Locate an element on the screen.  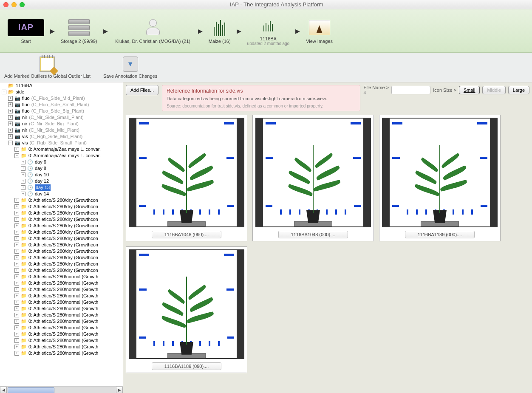
breadcrumb-user: Klukas, Dr. Christian (MOG/BA) (21) is located at coordinates (153, 31).